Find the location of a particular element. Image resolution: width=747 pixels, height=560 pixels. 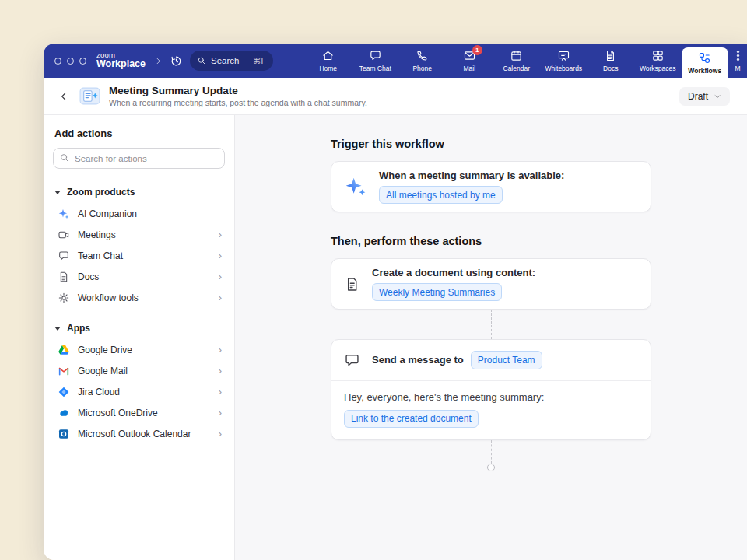

page-title: Meeting Summary Update is located at coordinates (238, 90).